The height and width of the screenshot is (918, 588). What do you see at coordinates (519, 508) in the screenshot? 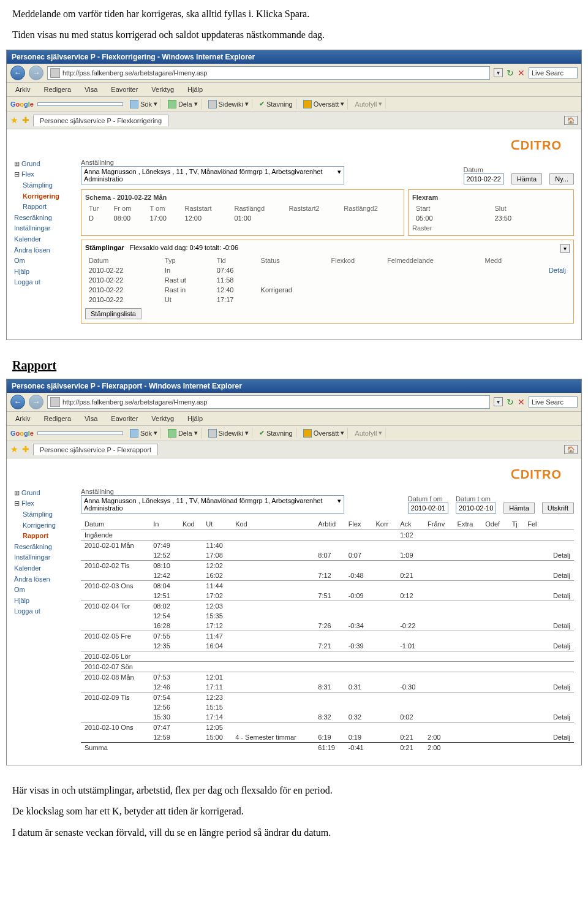
I see `hamta-button: Hämta` at bounding box center [519, 508].